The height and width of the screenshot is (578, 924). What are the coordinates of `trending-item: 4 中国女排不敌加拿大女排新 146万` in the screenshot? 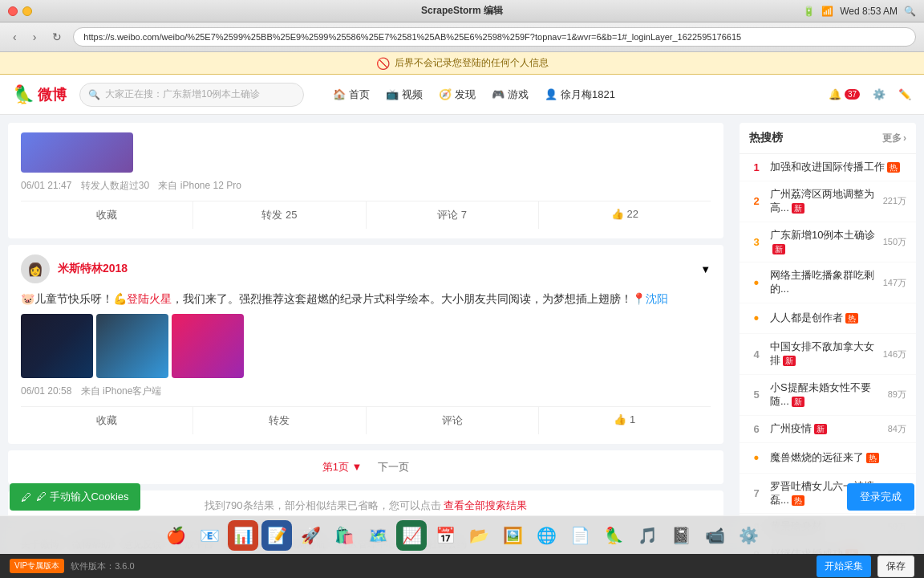 It's located at (828, 355).